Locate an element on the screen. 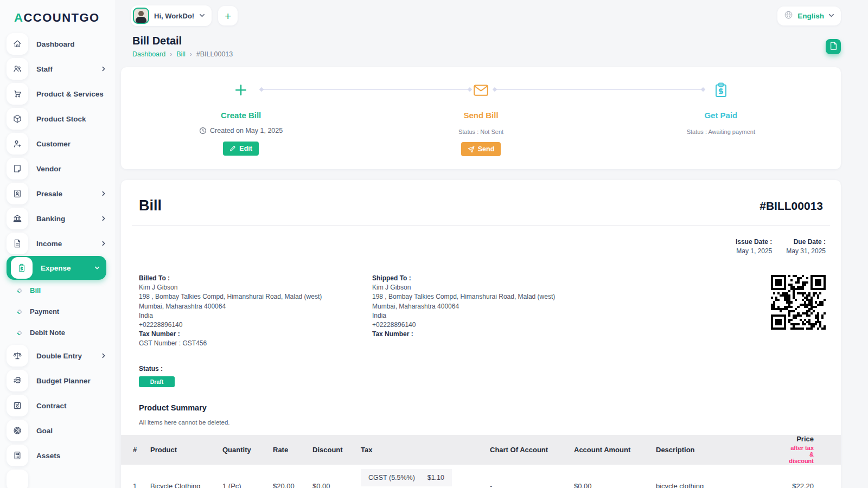 This screenshot has height=488, width=868. col-description: Description is located at coordinates (718, 450).